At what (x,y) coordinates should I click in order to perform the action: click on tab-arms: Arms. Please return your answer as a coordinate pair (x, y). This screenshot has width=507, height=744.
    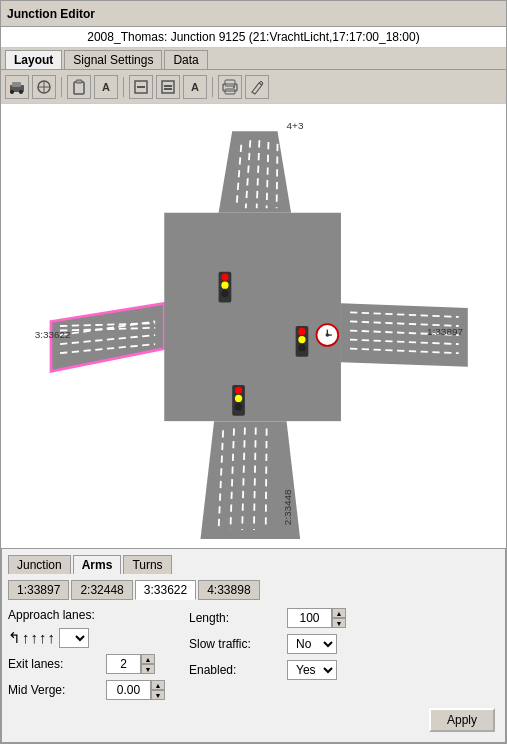
    Looking at the image, I should click on (98, 564).